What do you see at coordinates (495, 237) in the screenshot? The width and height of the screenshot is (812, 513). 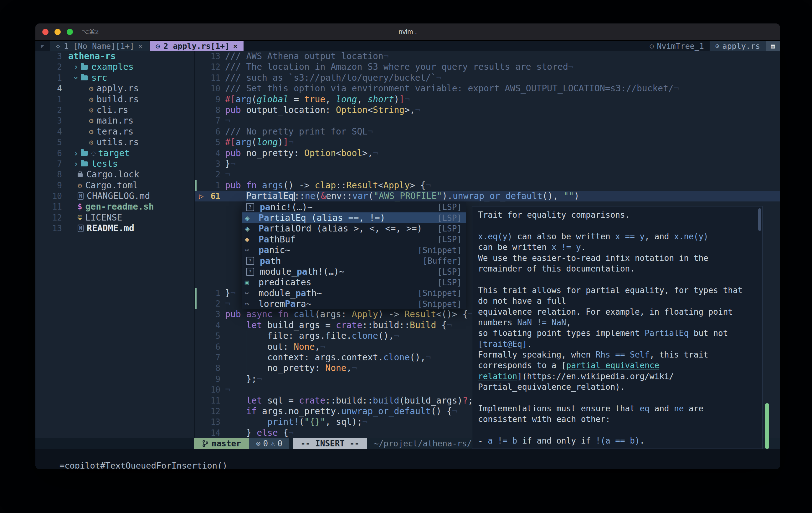 I see `token-code: x.eq(y)` at bounding box center [495, 237].